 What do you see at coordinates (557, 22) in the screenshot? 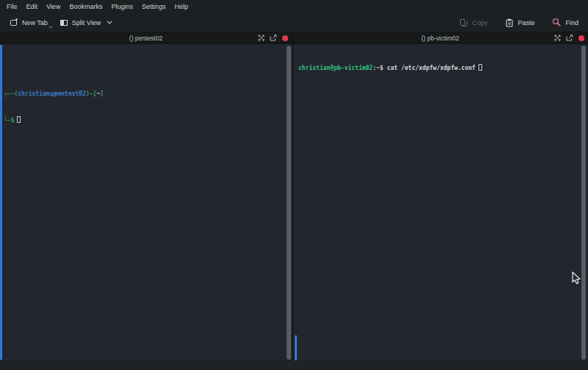
I see `find-icon` at bounding box center [557, 22].